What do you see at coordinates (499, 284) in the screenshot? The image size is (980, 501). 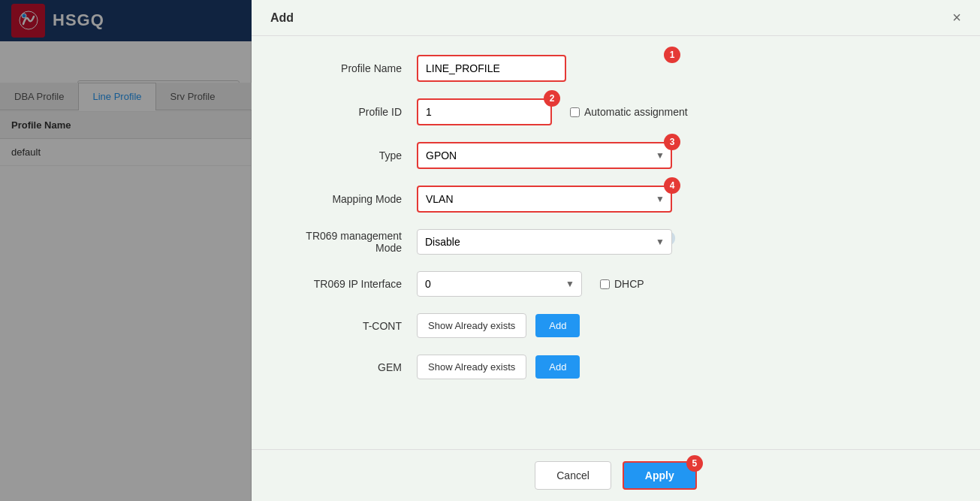 I see `tr069-ip-select: 0` at bounding box center [499, 284].